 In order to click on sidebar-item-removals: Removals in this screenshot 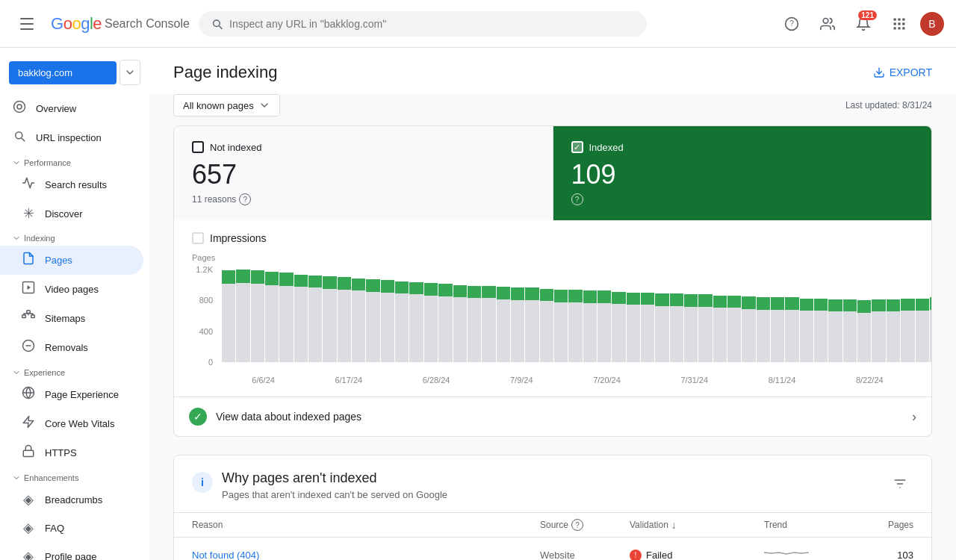, I will do `click(72, 348)`.